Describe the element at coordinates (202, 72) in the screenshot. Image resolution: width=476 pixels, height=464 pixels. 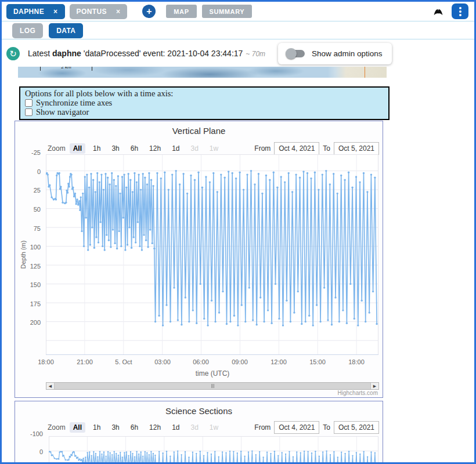
I see `map-preview: 2 km` at that location.